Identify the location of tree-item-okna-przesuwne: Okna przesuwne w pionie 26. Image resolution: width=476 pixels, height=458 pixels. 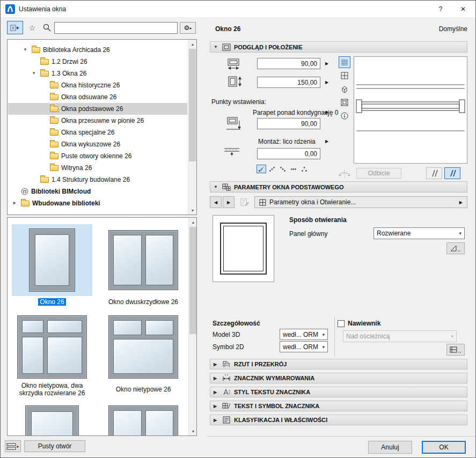
(98, 121).